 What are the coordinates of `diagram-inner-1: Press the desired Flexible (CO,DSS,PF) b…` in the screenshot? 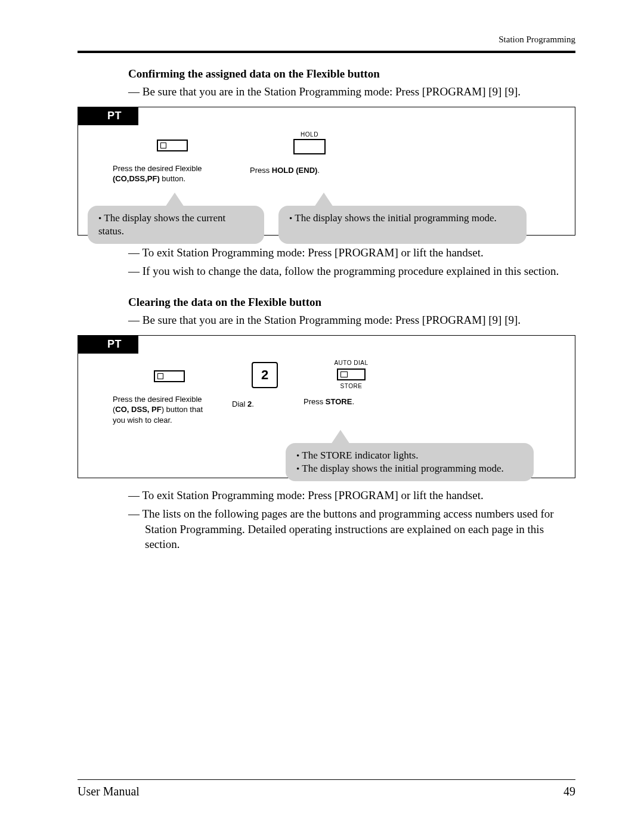 It's located at (327, 182).